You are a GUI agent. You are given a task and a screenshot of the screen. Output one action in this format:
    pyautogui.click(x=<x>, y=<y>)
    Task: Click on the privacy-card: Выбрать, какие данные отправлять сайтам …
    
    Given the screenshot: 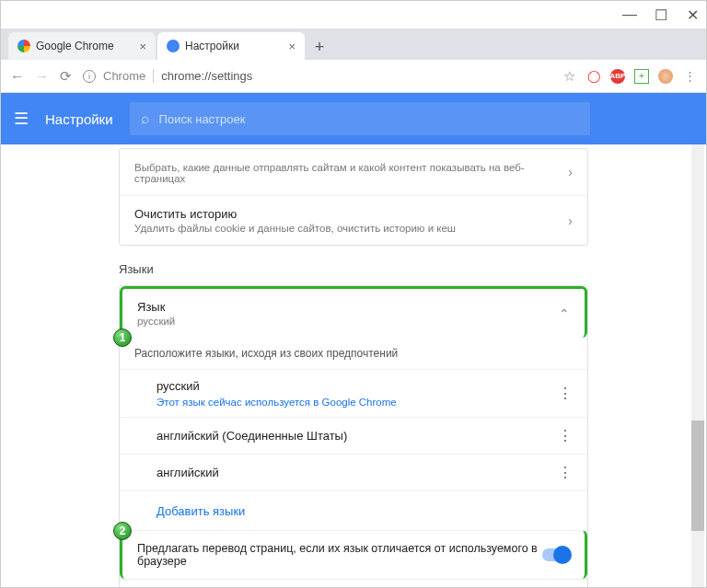 What is the action you would take?
    pyautogui.click(x=354, y=197)
    